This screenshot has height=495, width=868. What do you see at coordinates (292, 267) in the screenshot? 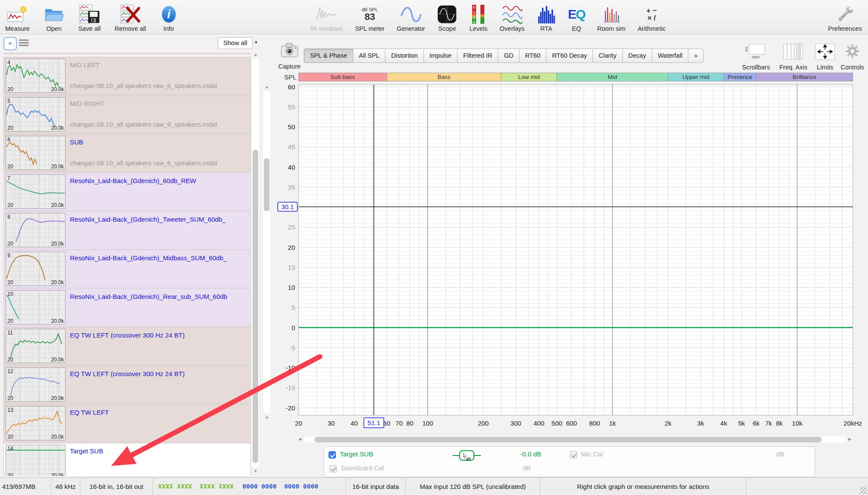
I see `svg-text: 15` at bounding box center [292, 267].